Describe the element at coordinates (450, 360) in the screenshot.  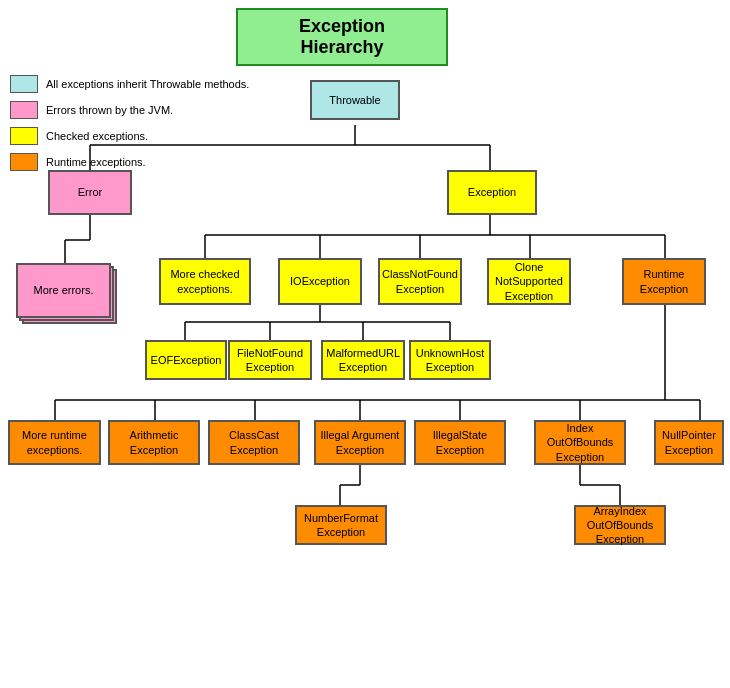
I see `node-unknownhost: UnknownHost Exception` at that location.